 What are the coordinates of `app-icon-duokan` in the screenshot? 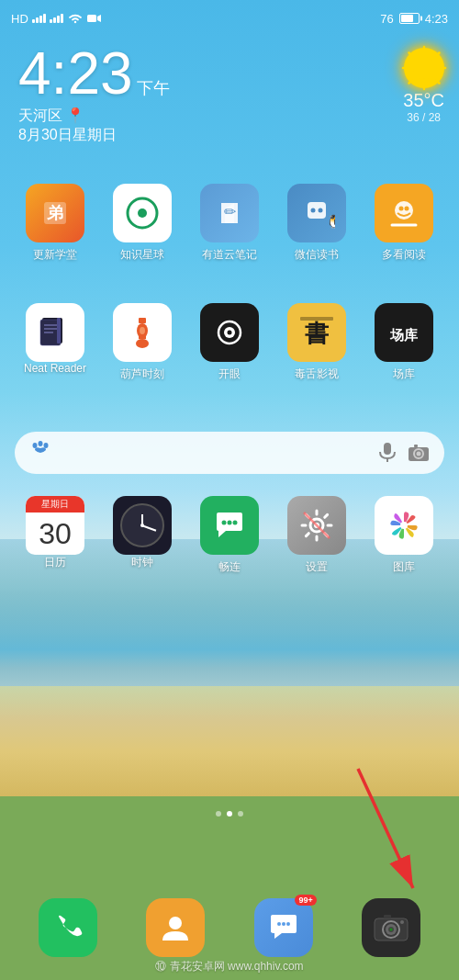 It's located at (404, 213).